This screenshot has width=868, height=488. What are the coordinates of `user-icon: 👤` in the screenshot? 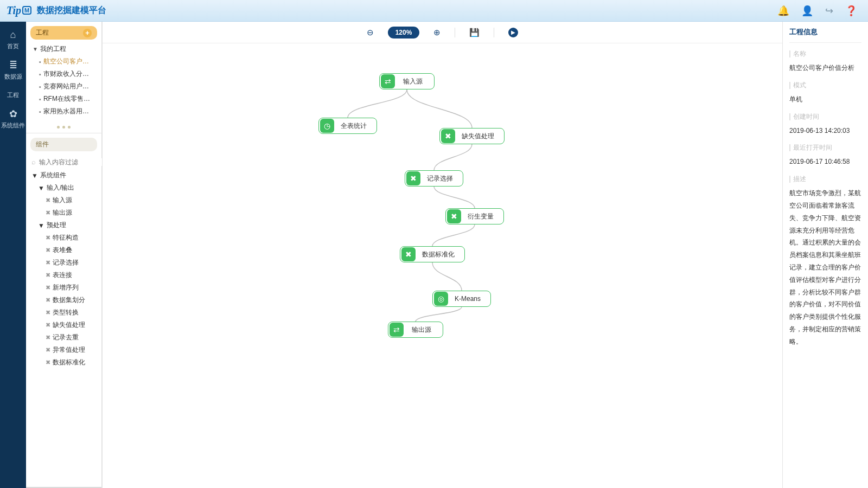 It's located at (807, 11).